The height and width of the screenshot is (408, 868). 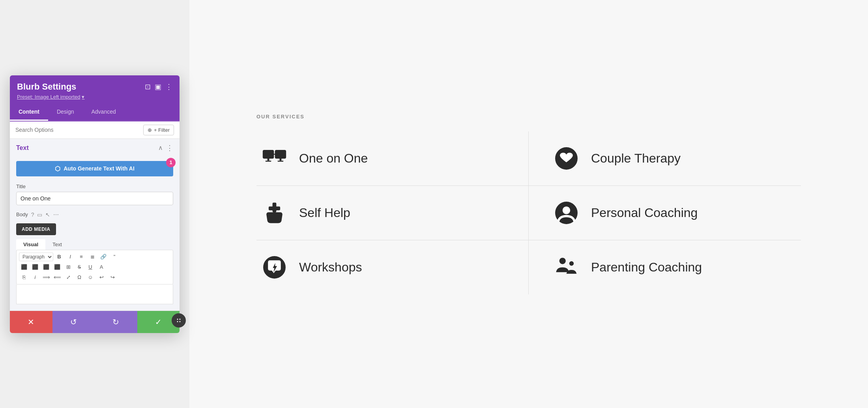 What do you see at coordinates (79, 277) in the screenshot?
I see `special-char-btn: Ω` at bounding box center [79, 277].